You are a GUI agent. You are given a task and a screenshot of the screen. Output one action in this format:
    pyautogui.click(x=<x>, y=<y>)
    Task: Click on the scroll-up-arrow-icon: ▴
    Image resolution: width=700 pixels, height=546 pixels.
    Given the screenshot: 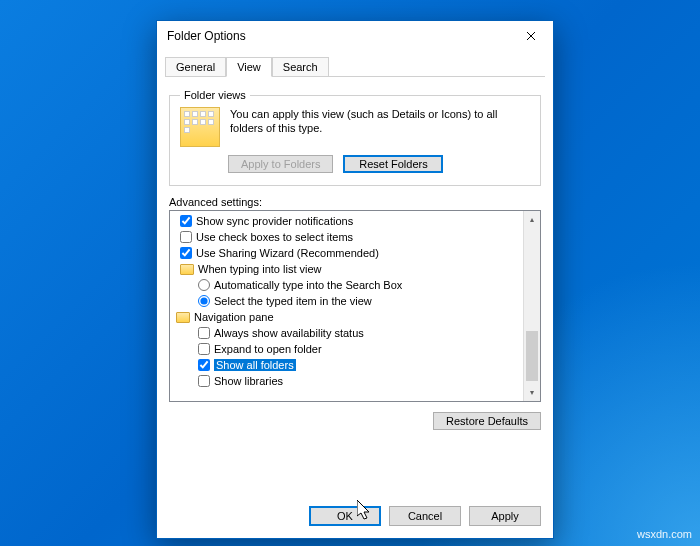 What is the action you would take?
    pyautogui.click(x=532, y=220)
    